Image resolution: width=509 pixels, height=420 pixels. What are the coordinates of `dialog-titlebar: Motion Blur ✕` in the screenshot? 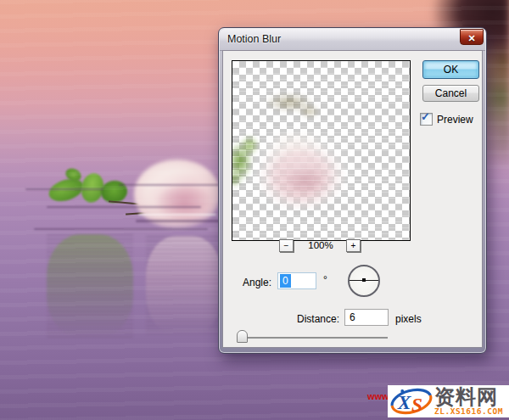 It's located at (353, 40).